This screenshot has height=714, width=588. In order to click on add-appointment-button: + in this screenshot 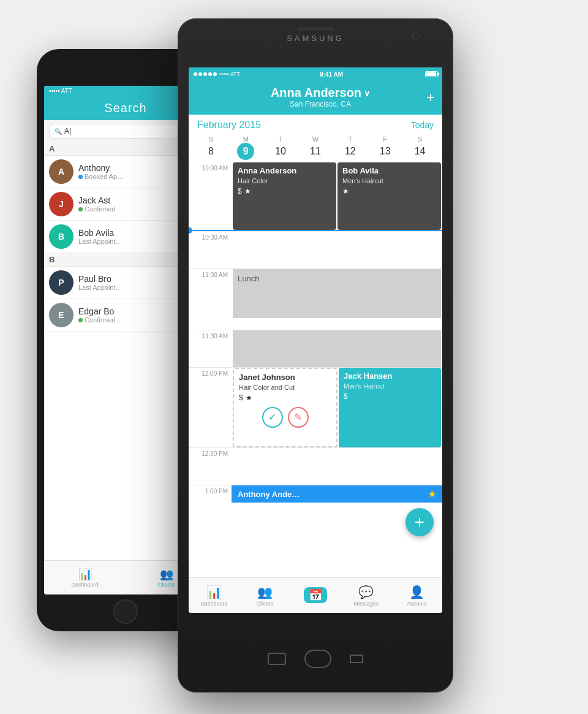, I will do `click(431, 97)`.